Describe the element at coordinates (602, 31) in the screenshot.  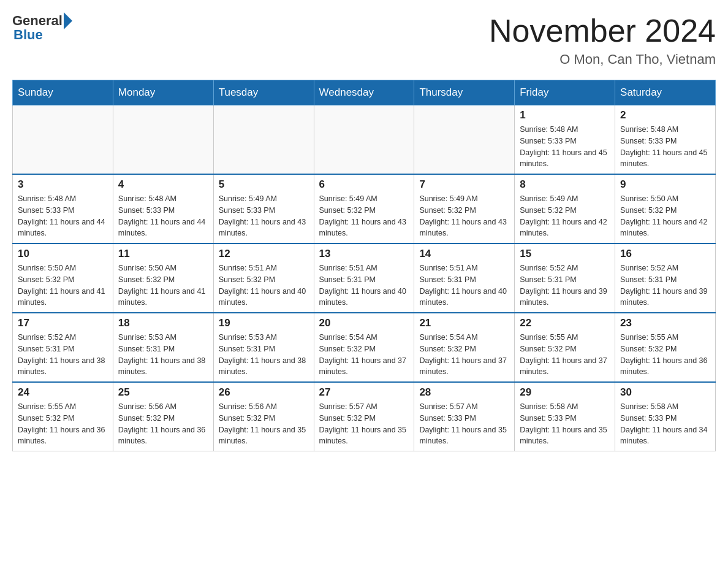
I see `month-title: November 2024` at that location.